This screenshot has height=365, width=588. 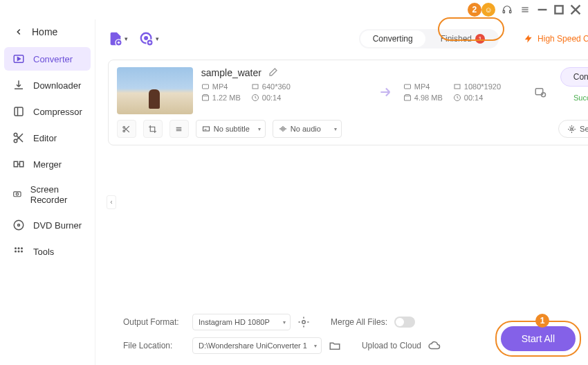 I want to click on format-settings-icon, so click(x=304, y=322).